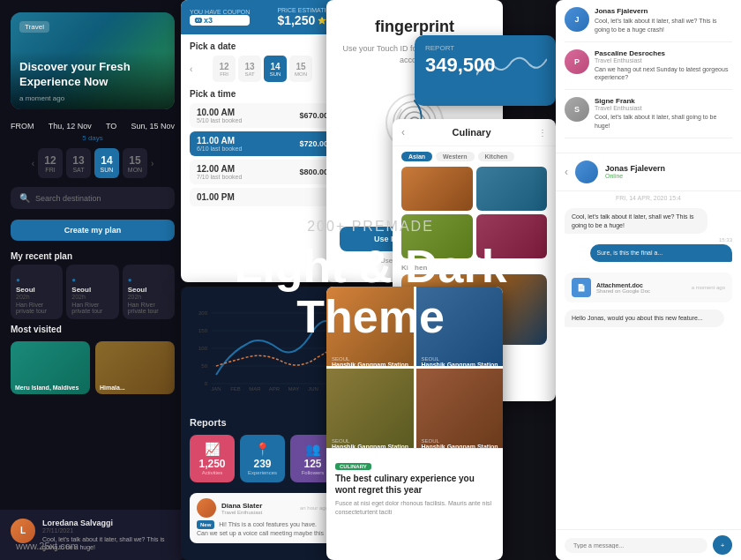  What do you see at coordinates (34, 164) in the screenshot?
I see `prev-arrow-icon: ‹` at bounding box center [34, 164].